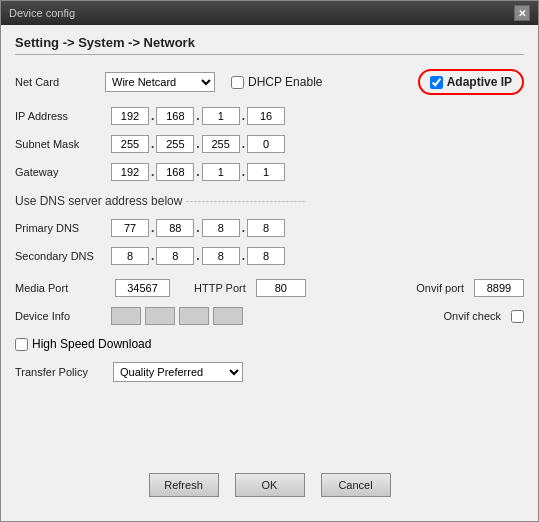 The image size is (539, 522). What do you see at coordinates (60, 316) in the screenshot?
I see `device-info-label: Device Info` at bounding box center [60, 316].